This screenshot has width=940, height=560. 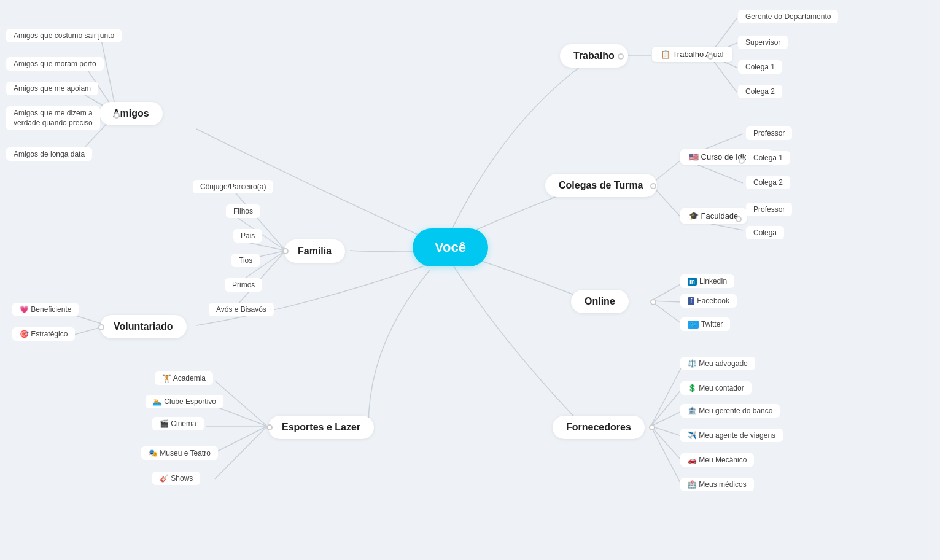 I want to click on leaf-familia-5: Primos, so click(x=243, y=285).